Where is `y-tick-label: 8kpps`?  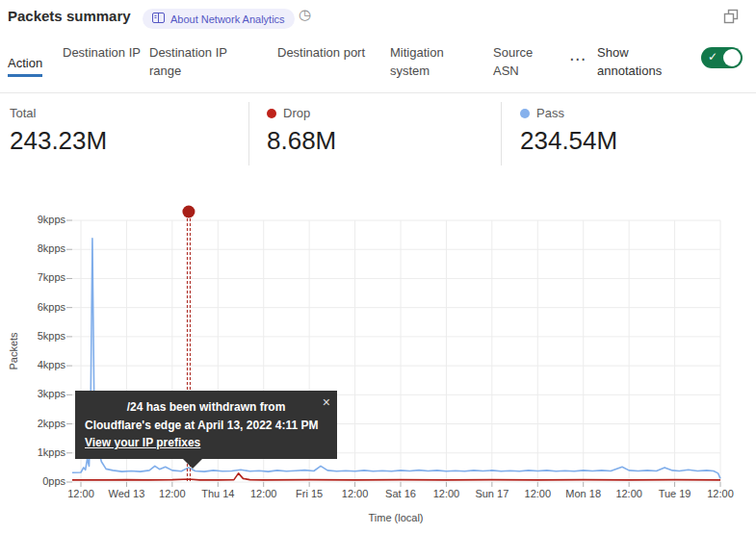
y-tick-label: 8kpps is located at coordinates (37, 248).